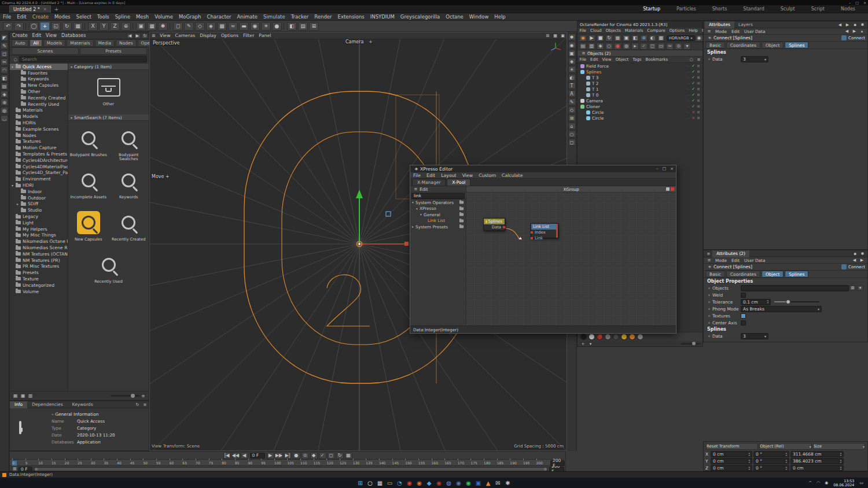 Image resolution: width=868 pixels, height=488 pixels. What do you see at coordinates (558, 463) in the screenshot?
I see `end-frame-field: 200 F` at bounding box center [558, 463].